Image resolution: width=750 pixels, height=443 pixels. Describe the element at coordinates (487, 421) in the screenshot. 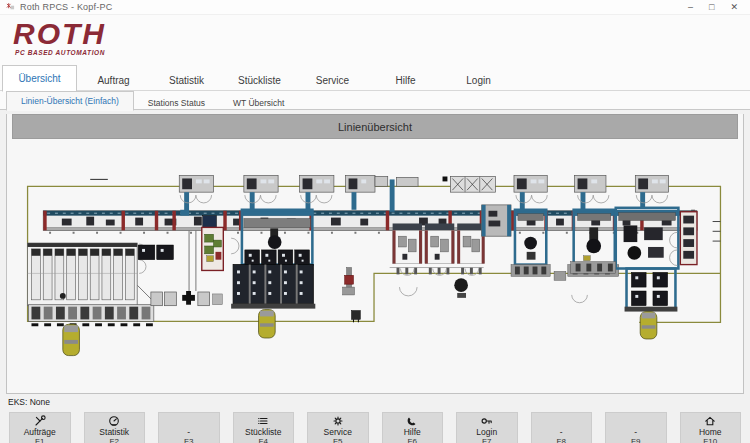

I see `key-icon` at that location.